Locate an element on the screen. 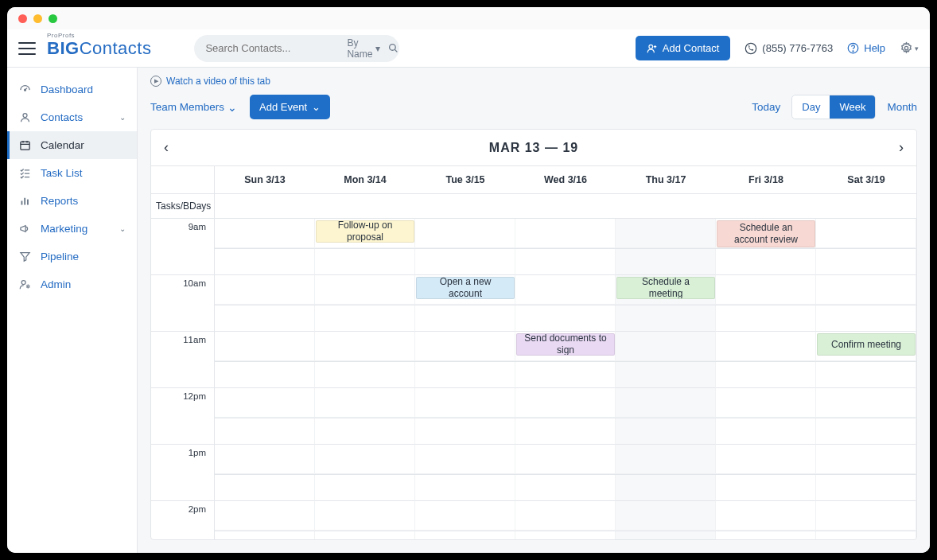 This screenshot has width=937, height=560. event-open-a-new-account: Open a new account is located at coordinates (465, 288).